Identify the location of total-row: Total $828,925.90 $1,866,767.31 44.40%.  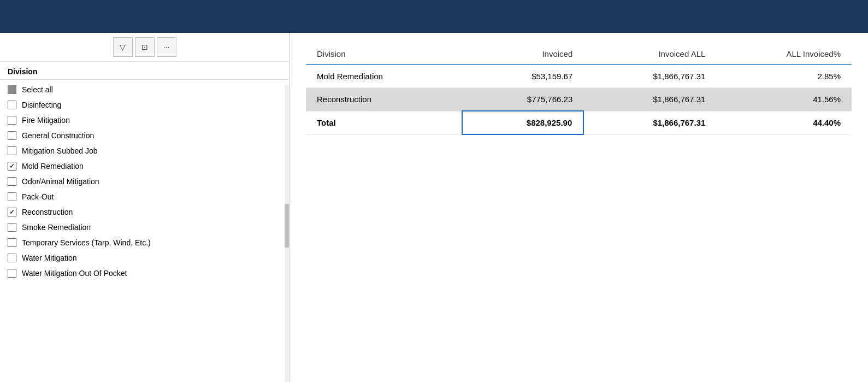
(579, 122).